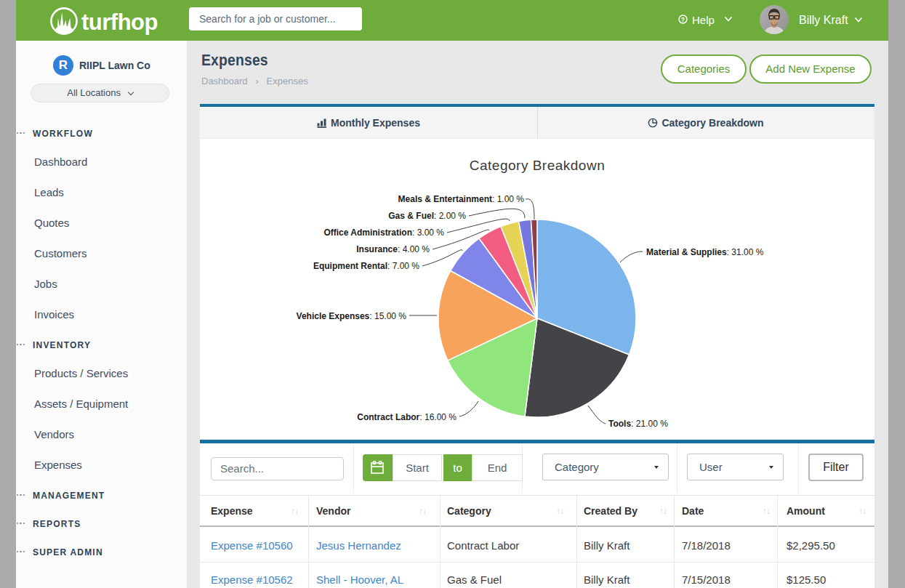  What do you see at coordinates (352, 316) in the screenshot?
I see `svg-text: Vehicle Expenses: 15.00 %` at bounding box center [352, 316].